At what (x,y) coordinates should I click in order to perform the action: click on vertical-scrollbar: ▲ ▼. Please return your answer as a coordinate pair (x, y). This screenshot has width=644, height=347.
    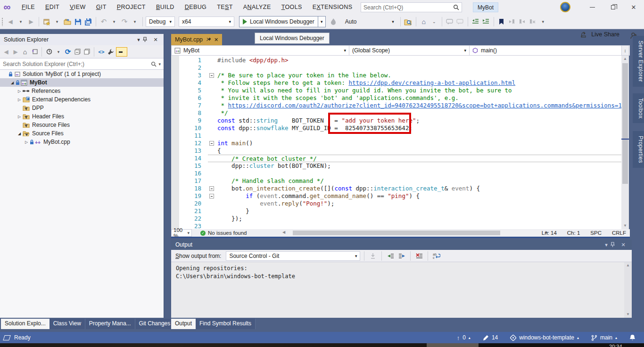
    Looking at the image, I should click on (625, 142).